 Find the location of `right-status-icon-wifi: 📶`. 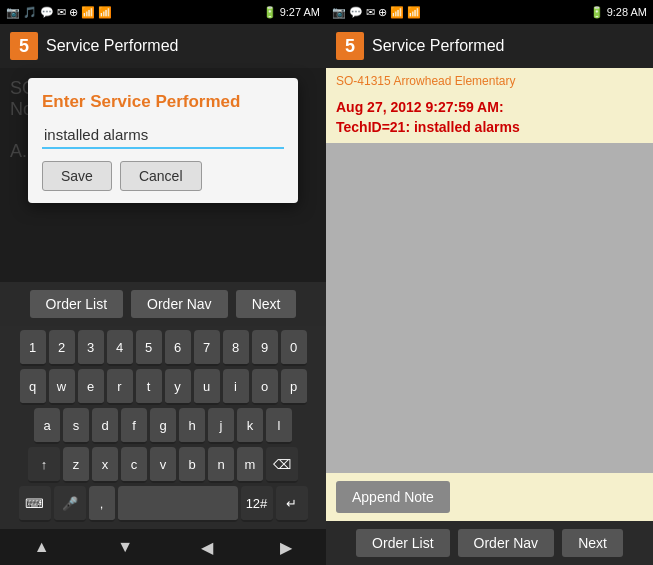

right-status-icon-wifi: 📶 is located at coordinates (397, 12).